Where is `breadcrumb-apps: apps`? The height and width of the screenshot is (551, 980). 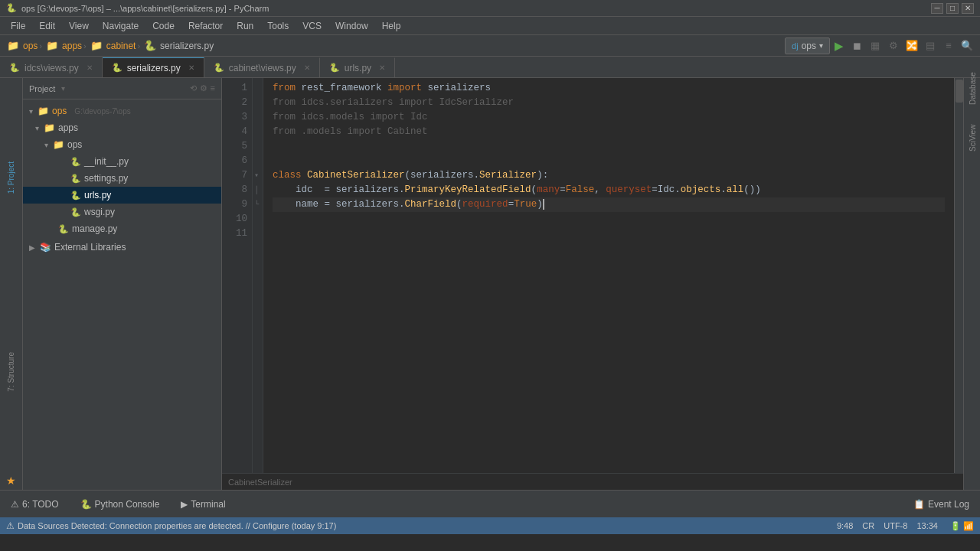 breadcrumb-apps: apps is located at coordinates (72, 46).